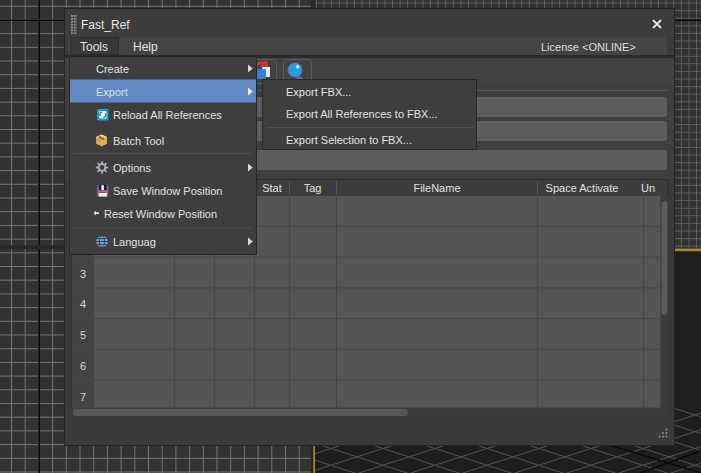  Describe the element at coordinates (112, 69) in the screenshot. I see `svg-text: Create` at that location.